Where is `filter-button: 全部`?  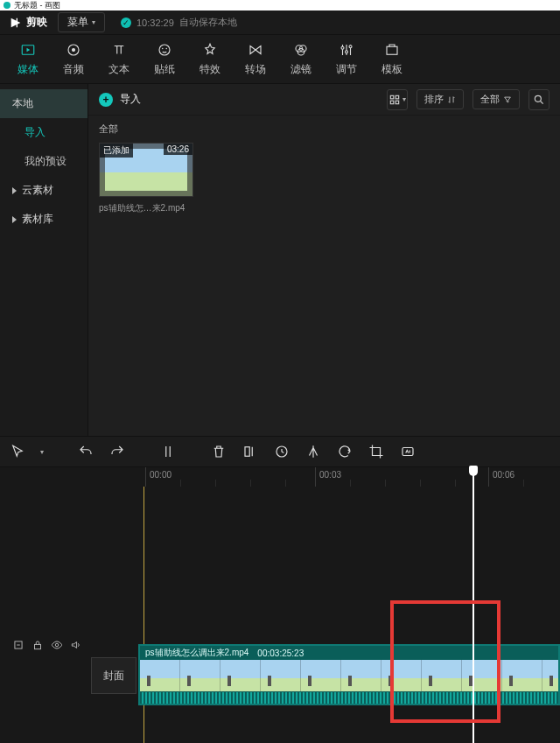 filter-button: 全部 is located at coordinates (496, 100).